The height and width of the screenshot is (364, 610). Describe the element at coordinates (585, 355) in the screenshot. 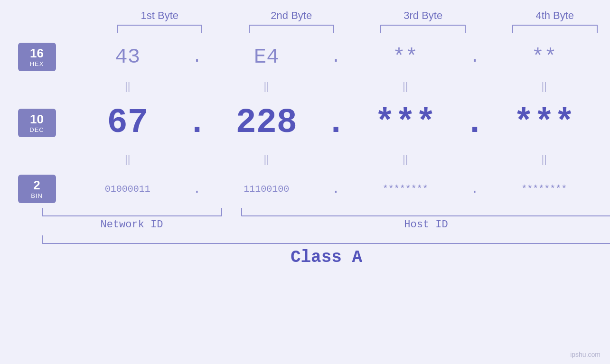

I see `watermark: ipshu.com` at that location.